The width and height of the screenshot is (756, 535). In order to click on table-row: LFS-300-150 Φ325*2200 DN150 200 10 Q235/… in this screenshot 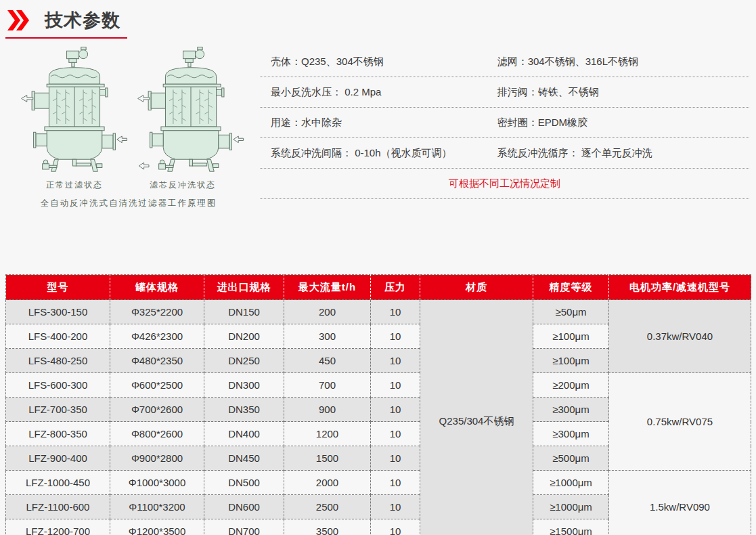, I will do `click(379, 312)`.